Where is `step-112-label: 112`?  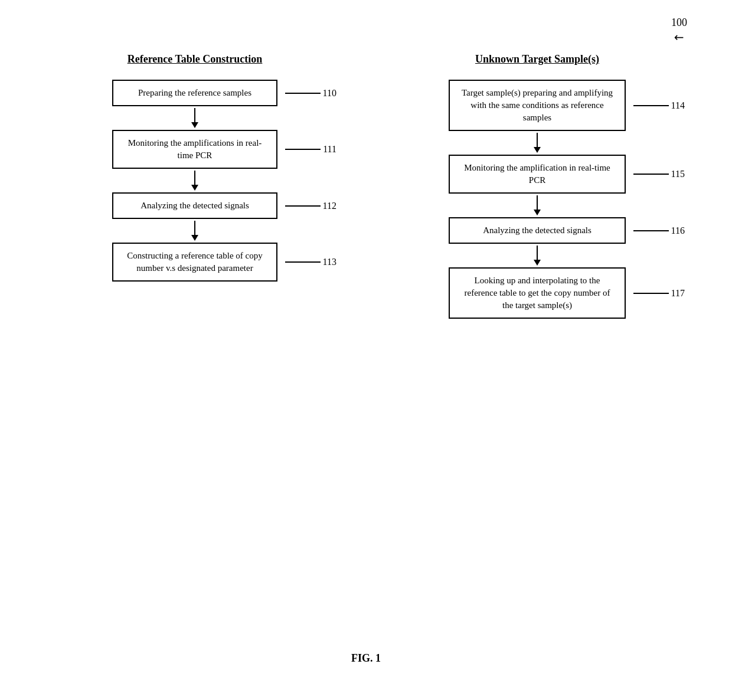 step-112-label: 112 is located at coordinates (311, 206).